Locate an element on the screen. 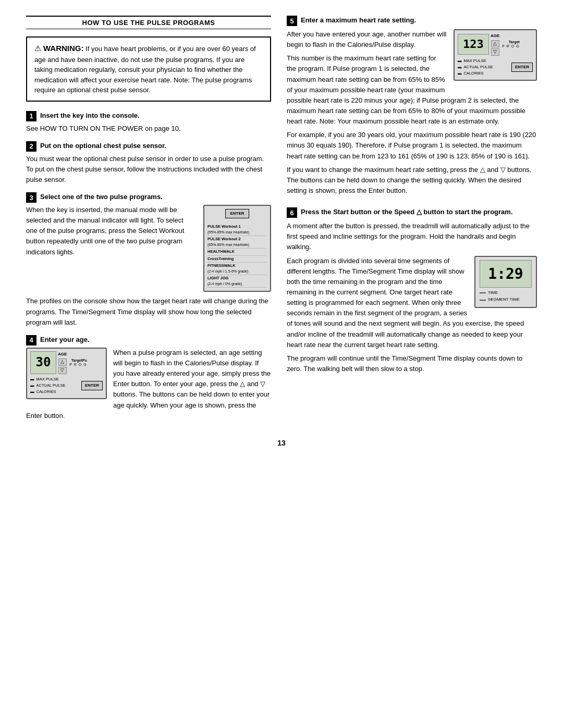 This screenshot has width=563, height=728. step-5-header: 5 Enter a maximum heart rate setting. is located at coordinates (412, 21).